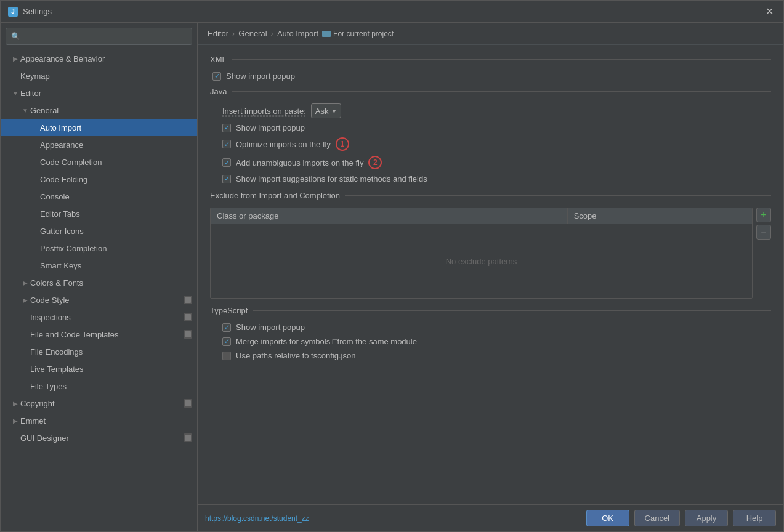 The image size is (784, 532). What do you see at coordinates (490, 356) in the screenshot?
I see `ts-use-paths-row: Use paths relative to tsconfig.json` at bounding box center [490, 356].